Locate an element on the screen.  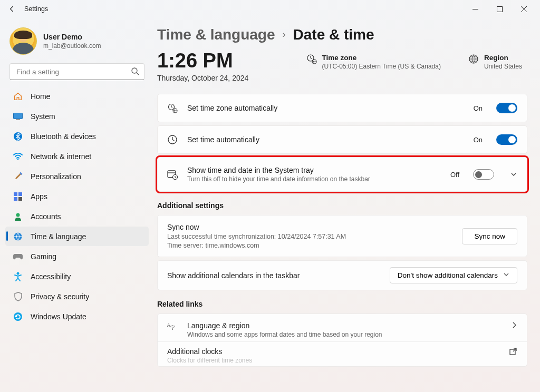
row-label: Show time and date in the System tray is located at coordinates (314, 170).